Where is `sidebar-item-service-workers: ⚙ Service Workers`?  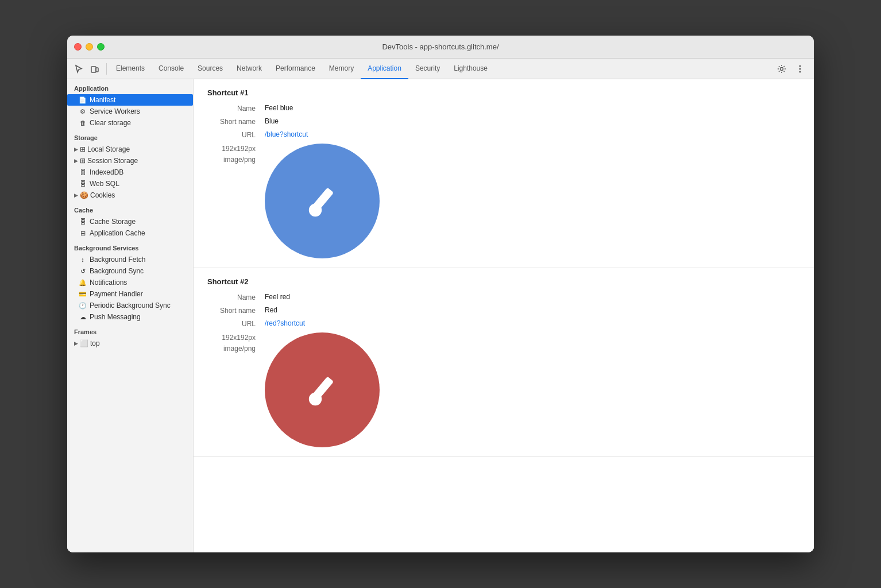 sidebar-item-service-workers: ⚙ Service Workers is located at coordinates (130, 111).